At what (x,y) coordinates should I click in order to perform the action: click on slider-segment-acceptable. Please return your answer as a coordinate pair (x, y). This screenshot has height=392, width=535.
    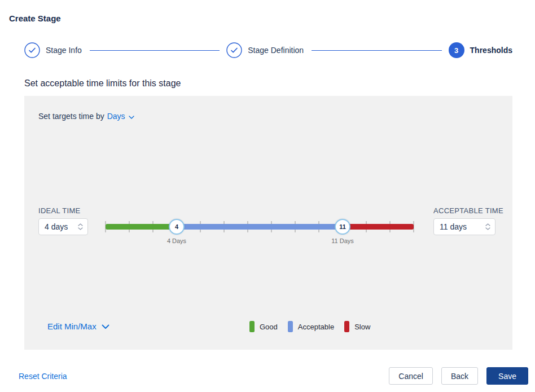
    Looking at the image, I should click on (260, 227).